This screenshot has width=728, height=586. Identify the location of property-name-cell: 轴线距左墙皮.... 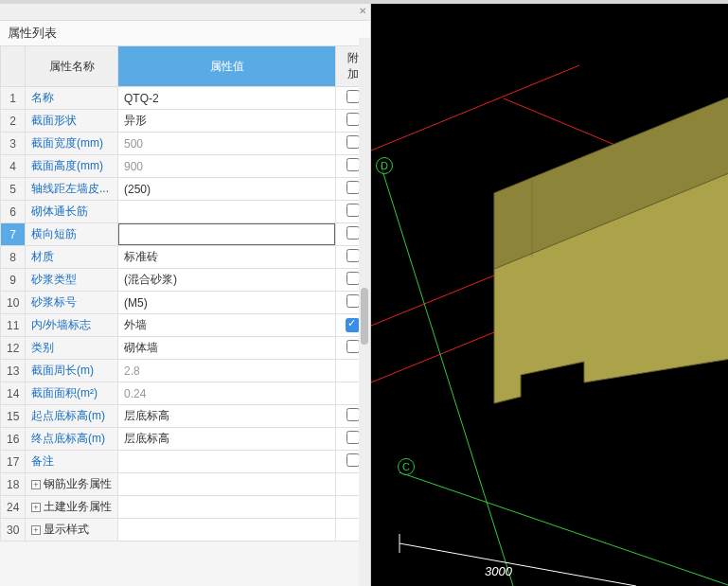
(72, 189).